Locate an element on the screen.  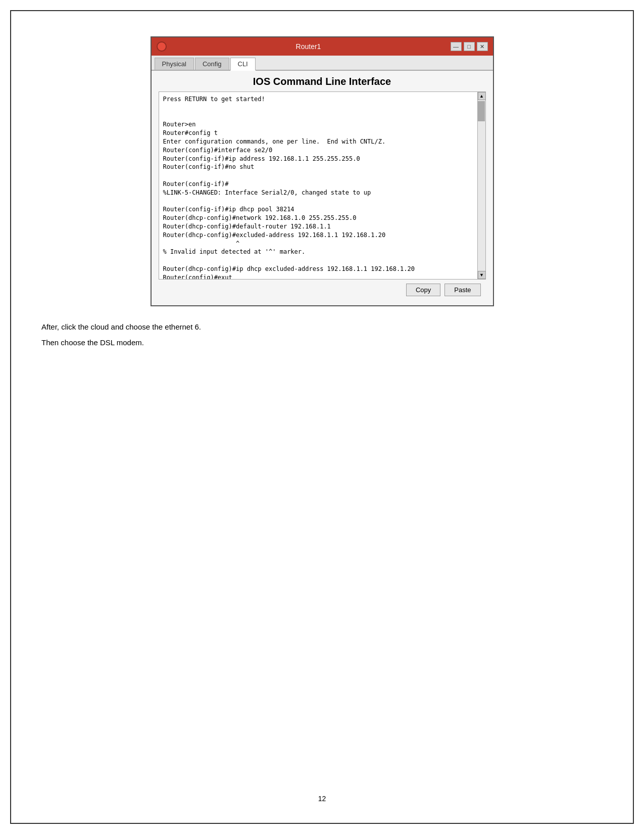
cli-bottom-bar: Copy Paste is located at coordinates (322, 290).